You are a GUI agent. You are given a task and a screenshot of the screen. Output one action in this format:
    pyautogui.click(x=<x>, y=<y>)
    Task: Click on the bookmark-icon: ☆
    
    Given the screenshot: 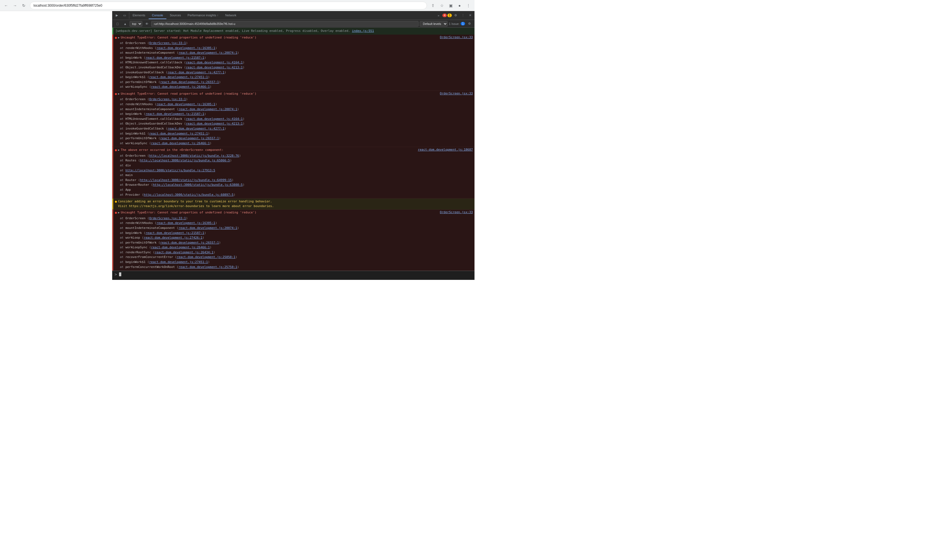 What is the action you would take?
    pyautogui.click(x=442, y=5)
    